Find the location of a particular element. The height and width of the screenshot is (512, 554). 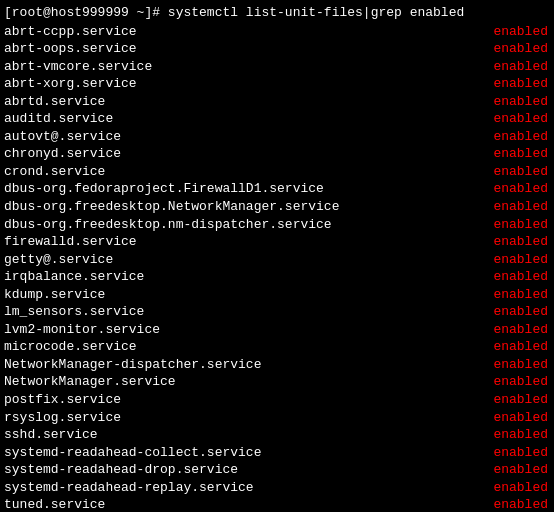

table-row: systemd-readahead-drop.serviceenabled is located at coordinates (277, 470).